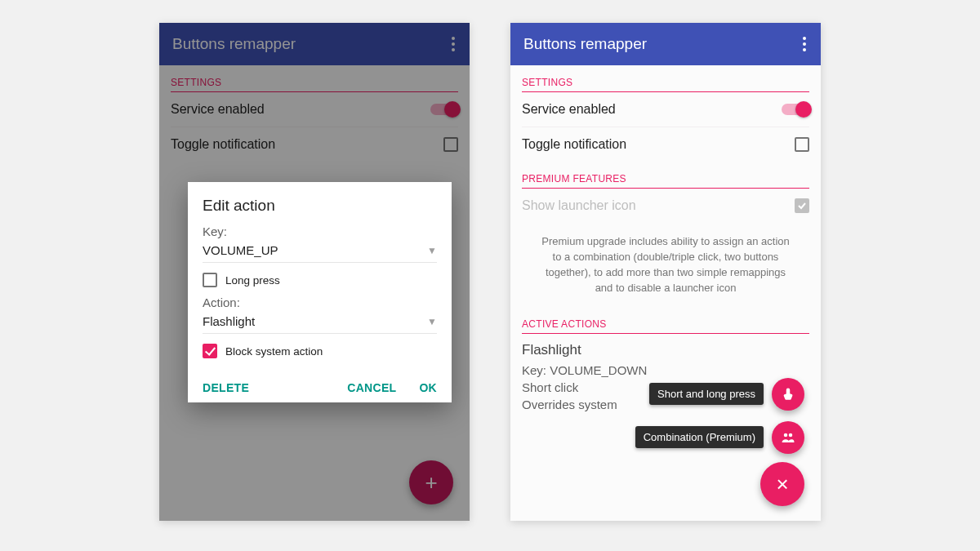 This screenshot has height=551, width=980. Describe the element at coordinates (782, 485) in the screenshot. I see `close-icon: ×` at that location.